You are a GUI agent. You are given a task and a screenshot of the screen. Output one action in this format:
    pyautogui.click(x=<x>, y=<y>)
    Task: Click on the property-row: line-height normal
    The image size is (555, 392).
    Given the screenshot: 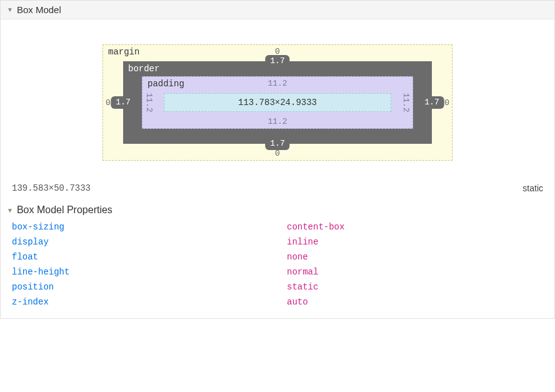 What is the action you would take?
    pyautogui.click(x=278, y=272)
    